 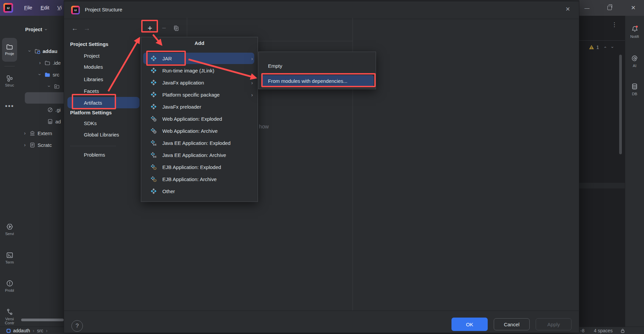 What do you see at coordinates (45, 7) in the screenshot?
I see `menu-edit: Edit` at bounding box center [45, 7].